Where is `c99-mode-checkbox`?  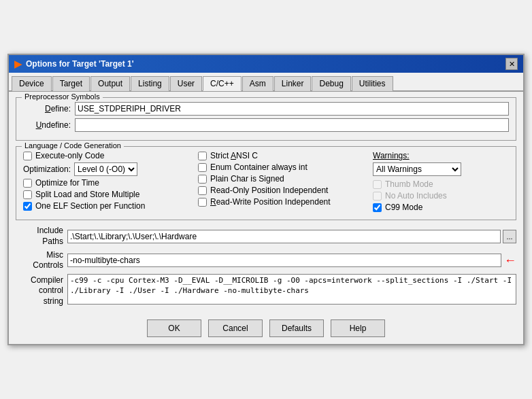 c99-mode-checkbox is located at coordinates (377, 208).